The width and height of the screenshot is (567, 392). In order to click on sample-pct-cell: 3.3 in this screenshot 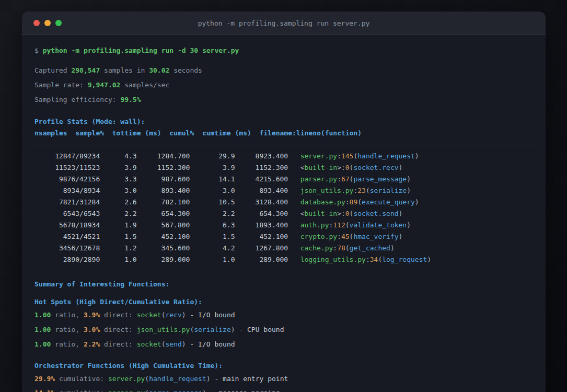, I will do `click(118, 179)`.